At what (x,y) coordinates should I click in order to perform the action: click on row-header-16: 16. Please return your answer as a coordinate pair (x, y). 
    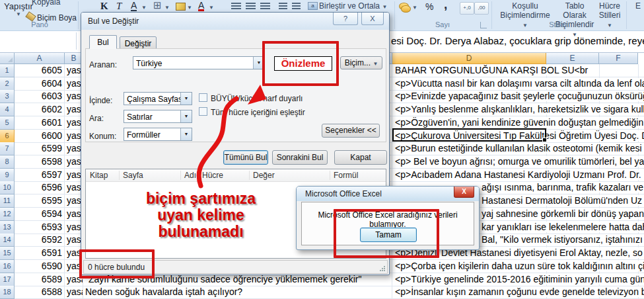
    Looking at the image, I should click on (7, 267).